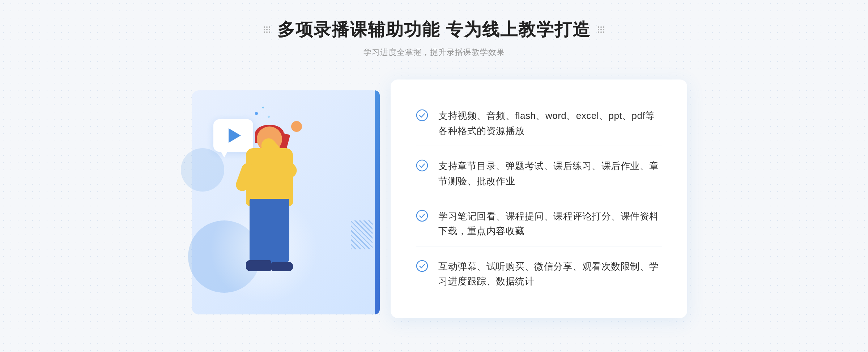 This screenshot has height=352, width=868. I want to click on person-body, so click(269, 177).